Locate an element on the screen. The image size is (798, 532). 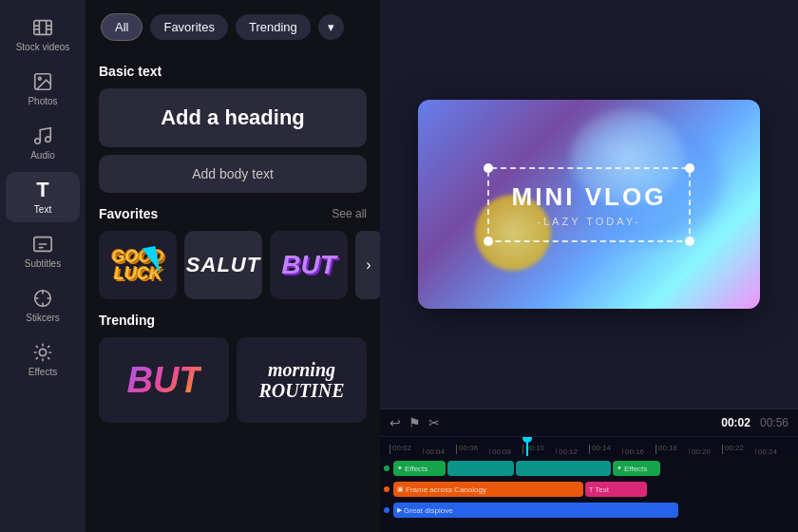
filter-more-button: ▾ is located at coordinates (331, 27).